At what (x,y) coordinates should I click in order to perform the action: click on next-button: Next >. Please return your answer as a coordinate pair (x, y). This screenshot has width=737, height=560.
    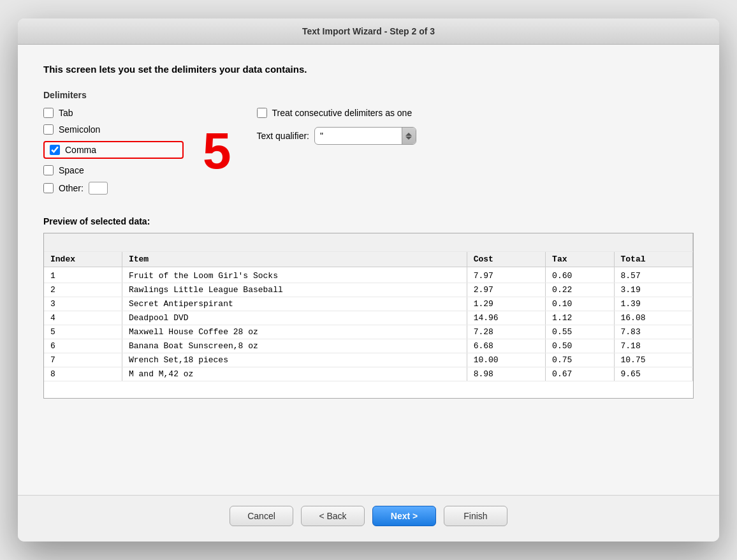
    Looking at the image, I should click on (404, 516).